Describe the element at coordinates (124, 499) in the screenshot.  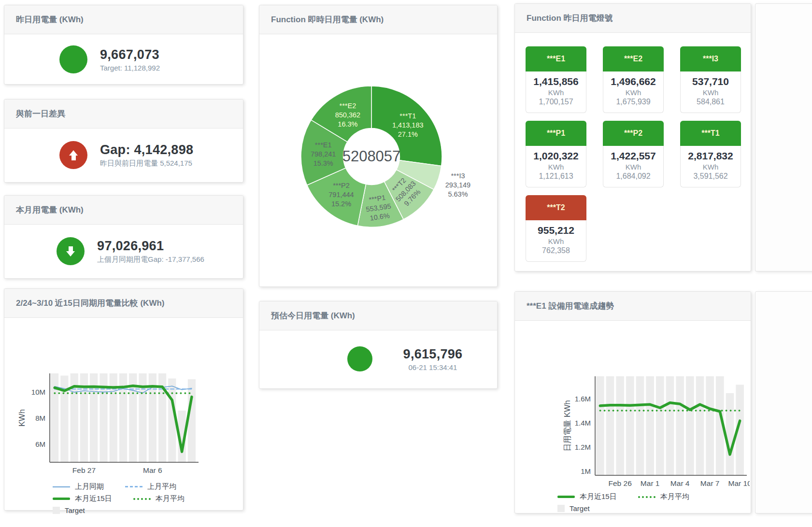
I see `compare-chart-legend: 上月同期上月平均本月近15日本月平均Target` at that location.